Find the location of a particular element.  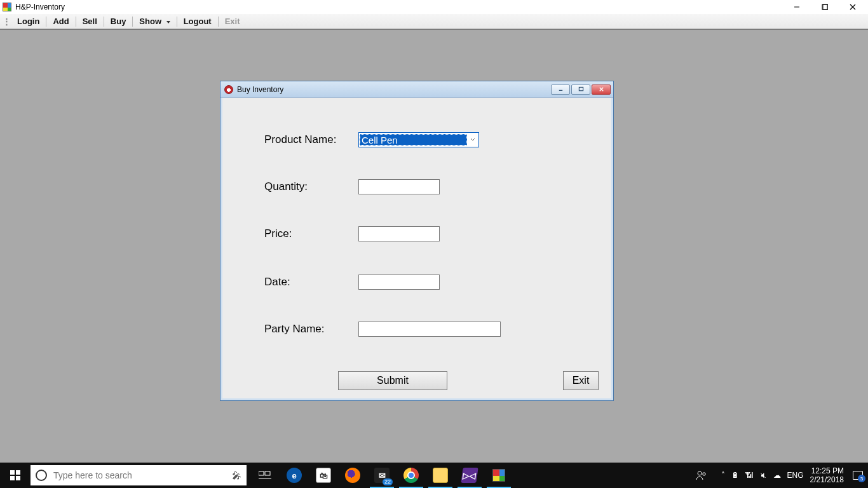

party-name-input is located at coordinates (430, 329).